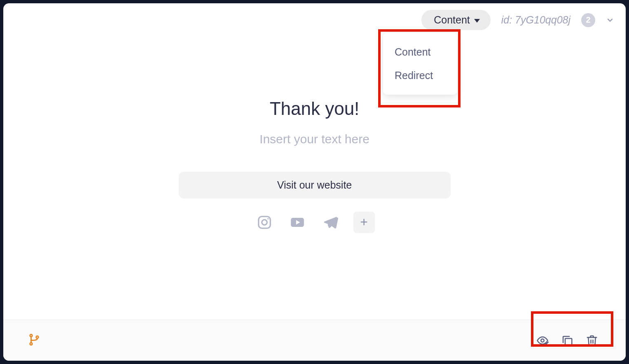  What do you see at coordinates (34, 341) in the screenshot?
I see `footer-left` at bounding box center [34, 341].